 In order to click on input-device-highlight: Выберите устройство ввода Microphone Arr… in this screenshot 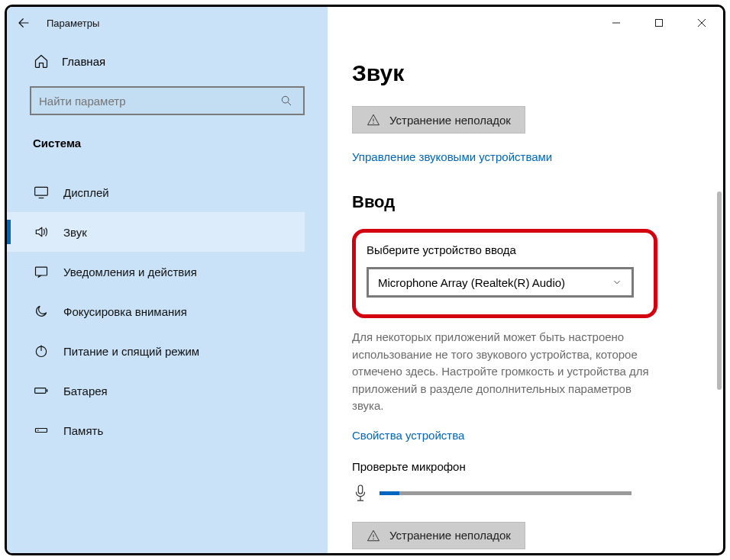, I will do `click(505, 273)`.